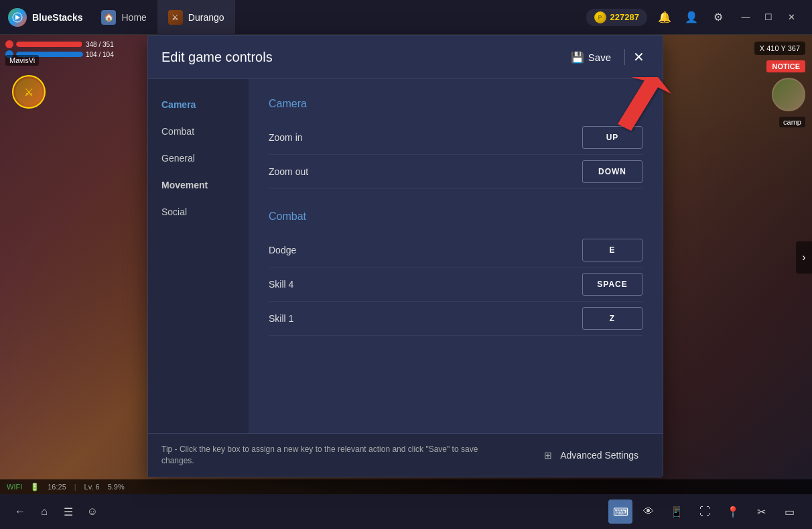 The width and height of the screenshot is (812, 529). Describe the element at coordinates (612, 137) in the screenshot. I see `zoom-in-key-btn: UP` at that location.